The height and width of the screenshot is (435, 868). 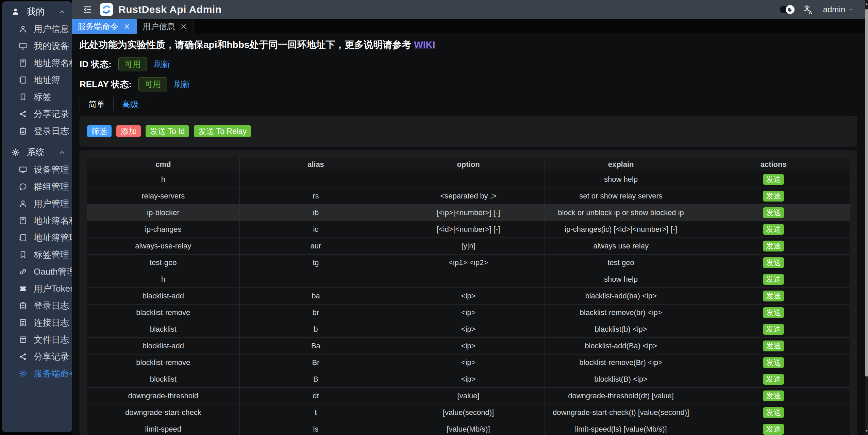 What do you see at coordinates (16, 152) in the screenshot?
I see `gear-icon` at bounding box center [16, 152].